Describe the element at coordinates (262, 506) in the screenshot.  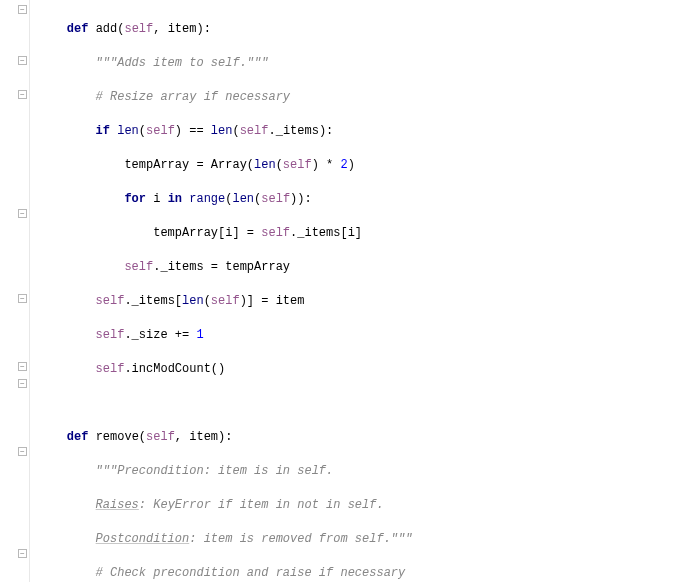
I see `code-line: Raises: KeyError if item in not in self.` at that location.